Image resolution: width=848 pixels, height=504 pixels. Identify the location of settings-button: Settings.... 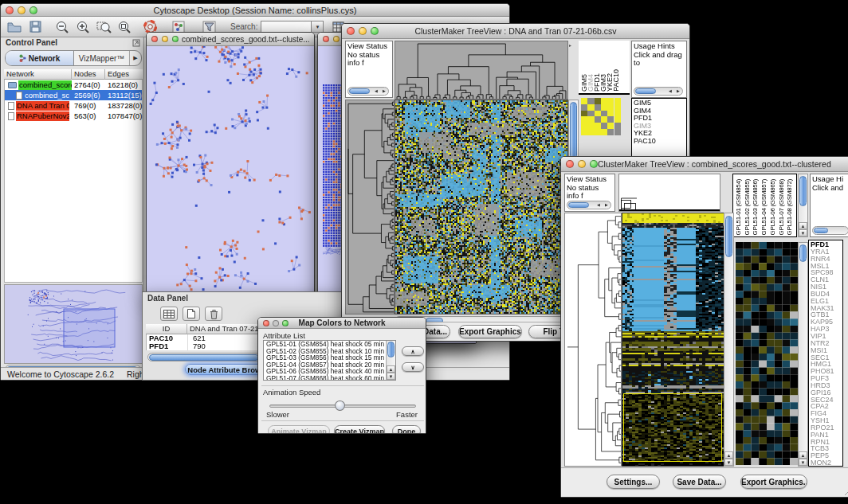
(633, 482).